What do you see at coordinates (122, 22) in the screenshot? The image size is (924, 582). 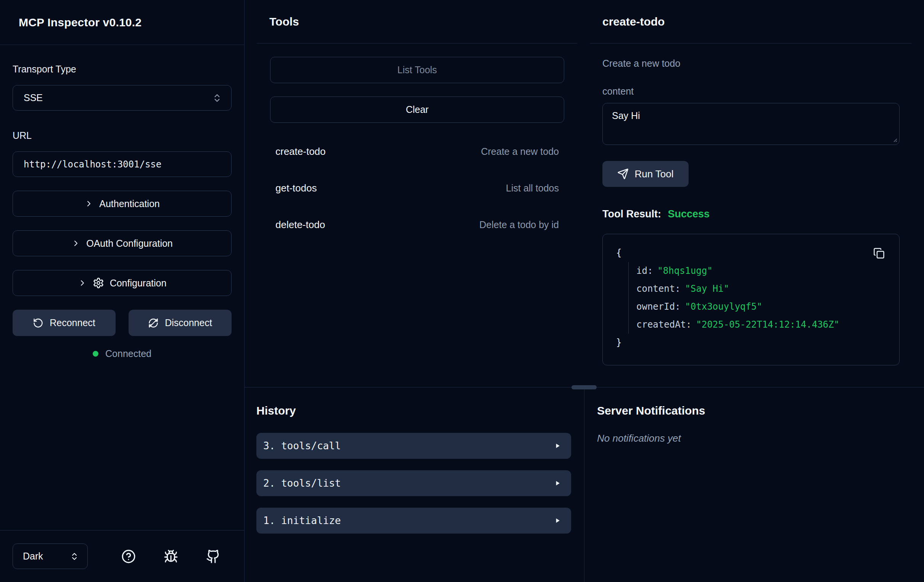 I see `sidebar-header: MCP Inspector v0.10.2` at bounding box center [122, 22].